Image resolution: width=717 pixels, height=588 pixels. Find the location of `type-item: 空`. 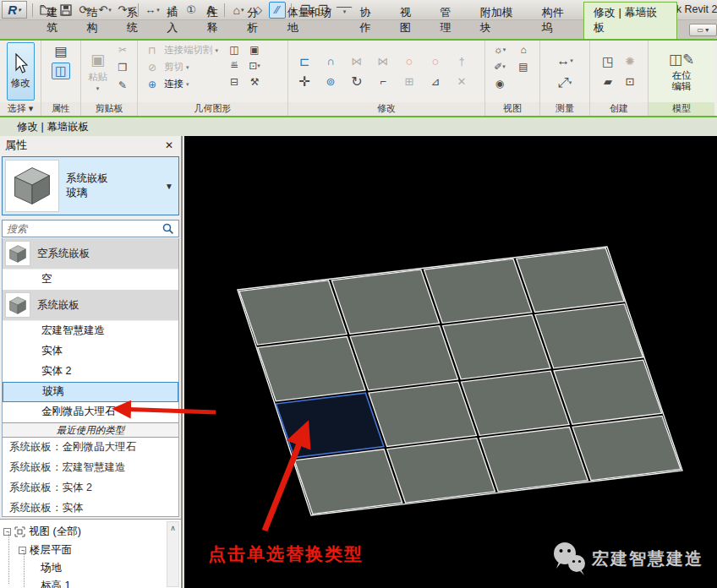

type-item: 空 is located at coordinates (90, 280).